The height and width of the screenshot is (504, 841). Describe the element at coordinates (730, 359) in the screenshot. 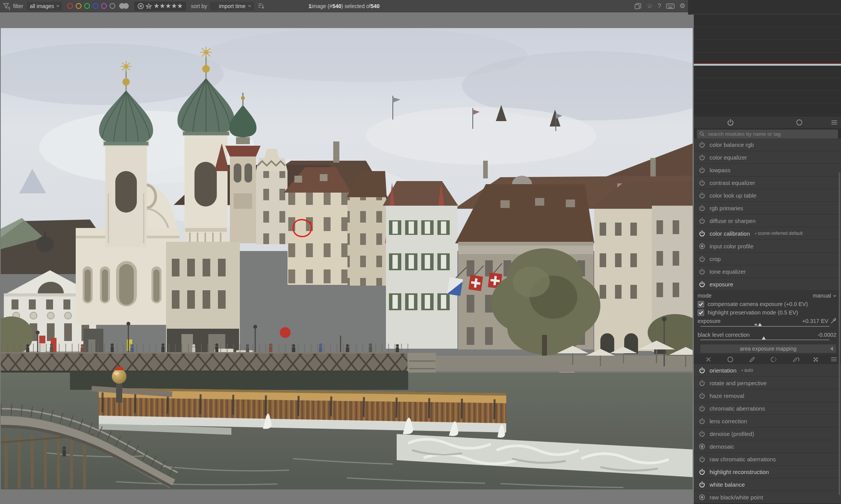

I see `blend-uniform-icon` at that location.